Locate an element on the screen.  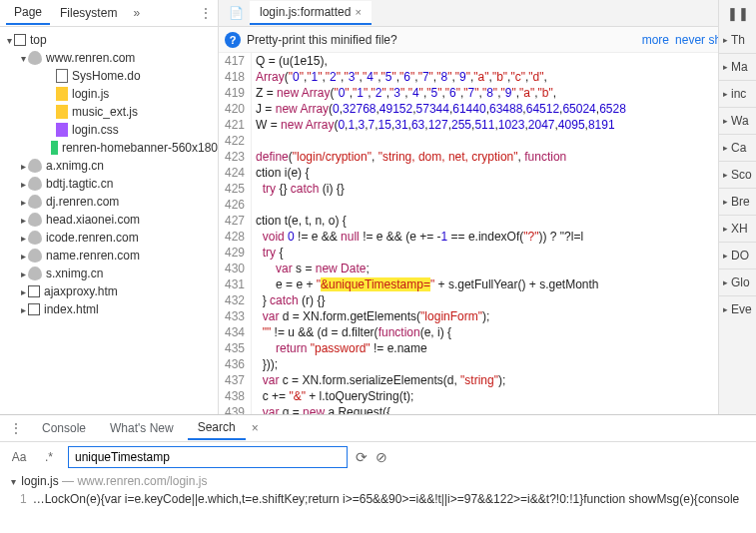
tree-label: www.renren.com is located at coordinates (90, 58).